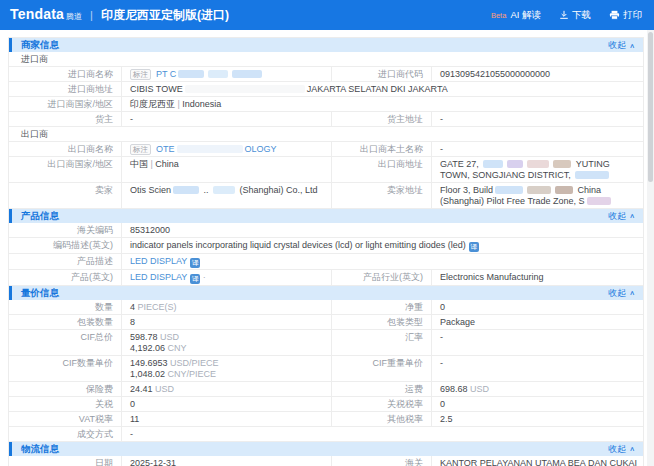 The height and width of the screenshot is (466, 654). Describe the element at coordinates (261, 149) in the screenshot. I see `link-text: OLOGY` at that location.